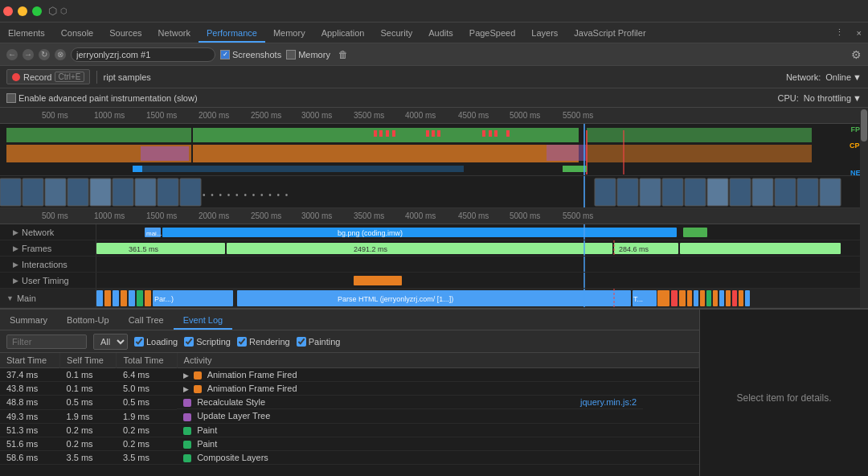  I want to click on minimize-button, so click(23, 11).